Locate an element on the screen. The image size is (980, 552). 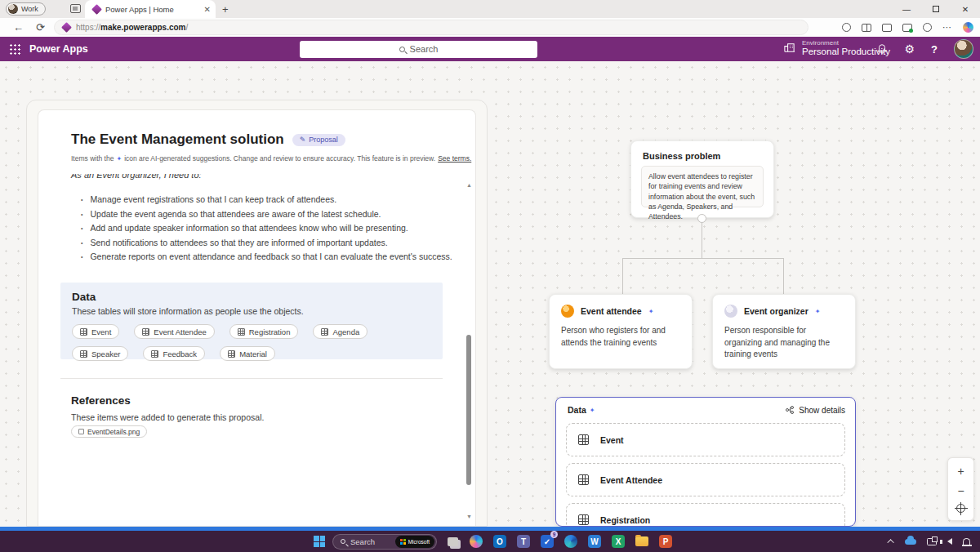
data-table-row: Event Attendee is located at coordinates (706, 480).